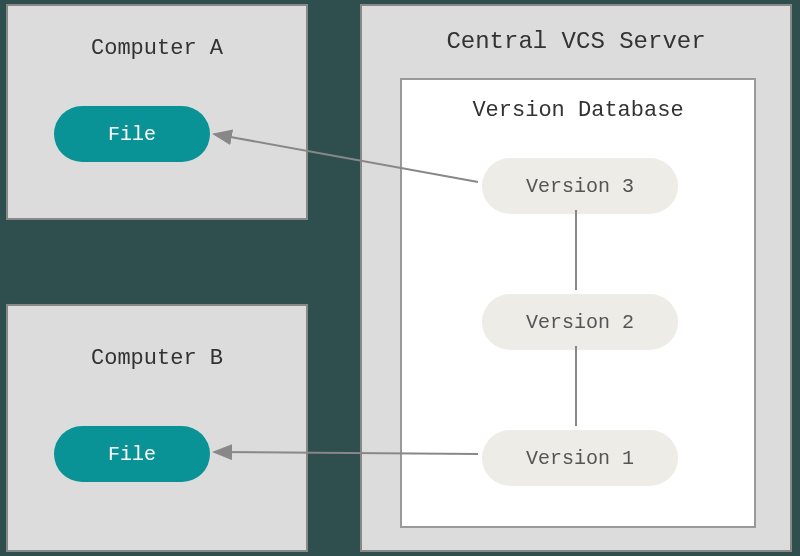  Describe the element at coordinates (578, 110) in the screenshot. I see `version-database-title: Version Database` at that location.